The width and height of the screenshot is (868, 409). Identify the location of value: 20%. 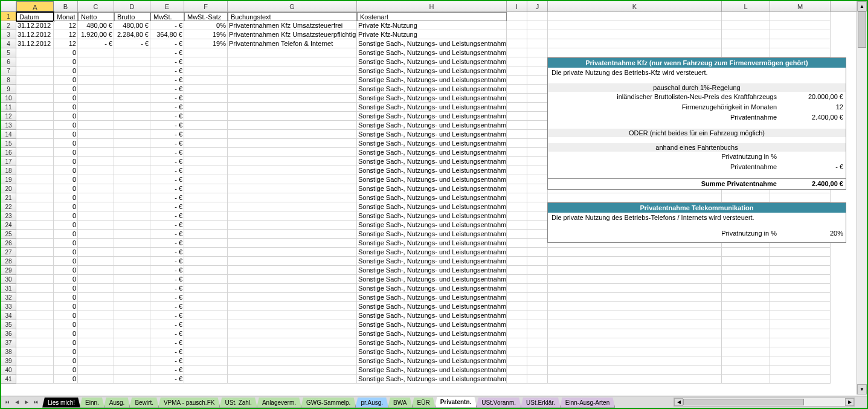
(816, 233).